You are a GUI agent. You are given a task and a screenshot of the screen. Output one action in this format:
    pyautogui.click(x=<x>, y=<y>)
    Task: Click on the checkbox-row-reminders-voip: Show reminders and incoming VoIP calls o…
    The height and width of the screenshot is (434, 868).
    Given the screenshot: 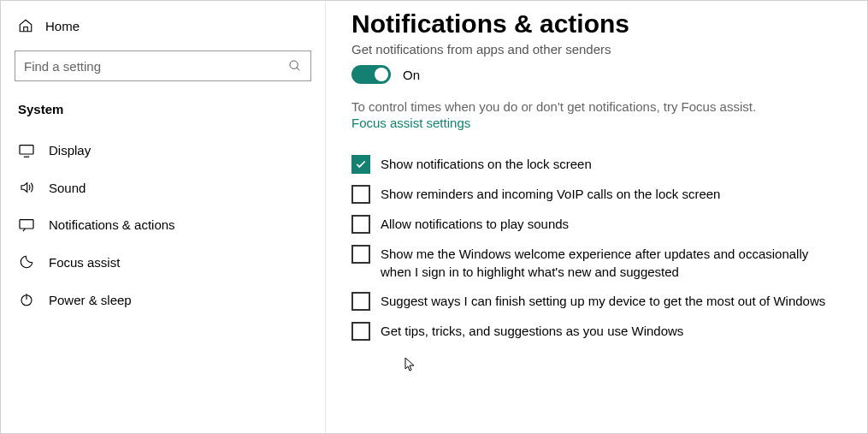 What is the action you would take?
    pyautogui.click(x=597, y=193)
    